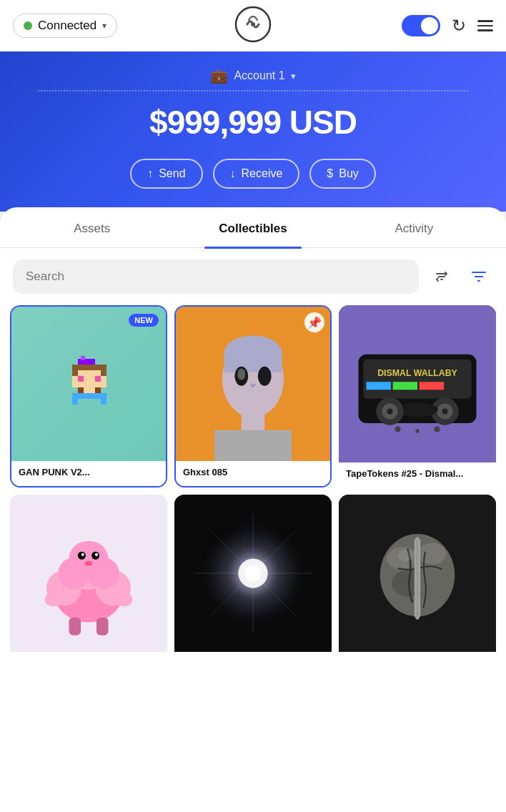 Image resolution: width=506 pixels, height=812 pixels. What do you see at coordinates (253, 229) in the screenshot?
I see `tab-collectibles-label: Collectibles` at bounding box center [253, 229].